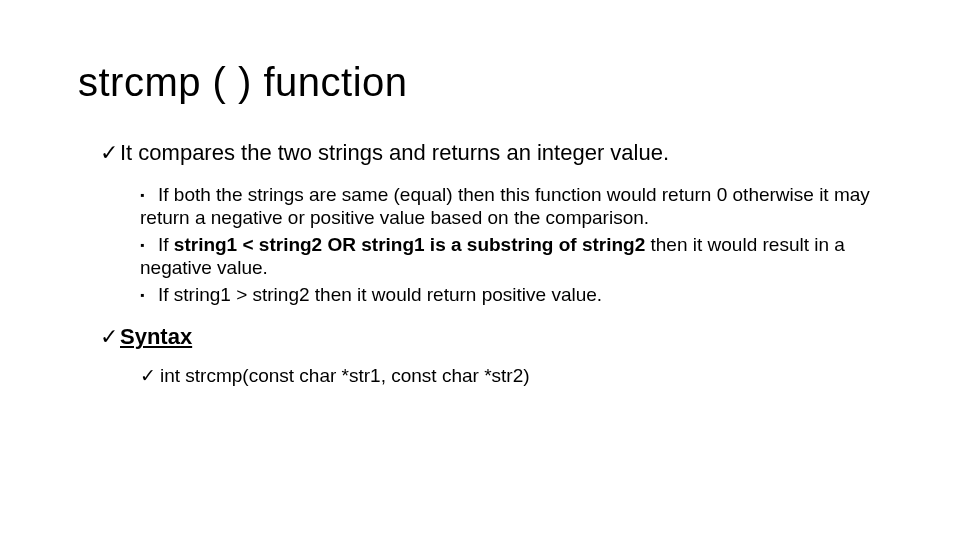 This screenshot has width=960, height=540. What do you see at coordinates (520, 257) in the screenshot?
I see `subbullet-negative: ▪If string1 < string2 OR string1 is a su…` at bounding box center [520, 257].